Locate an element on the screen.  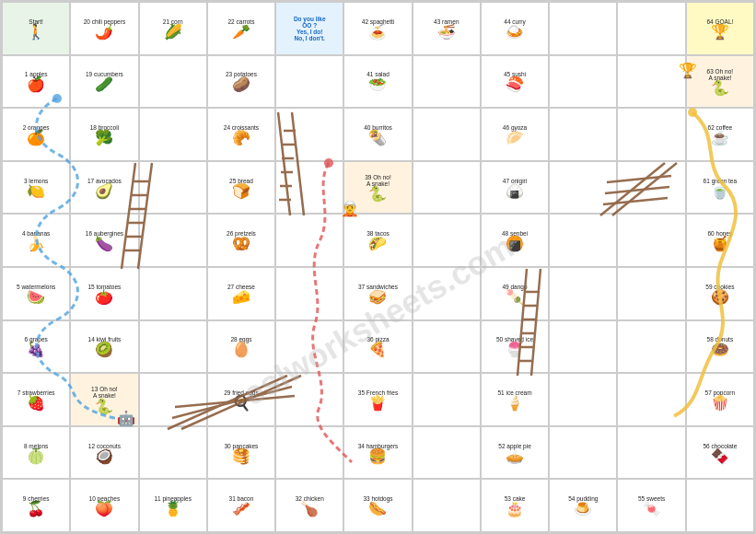
cell-24: 24 croissants 🥐 is located at coordinates (241, 134).